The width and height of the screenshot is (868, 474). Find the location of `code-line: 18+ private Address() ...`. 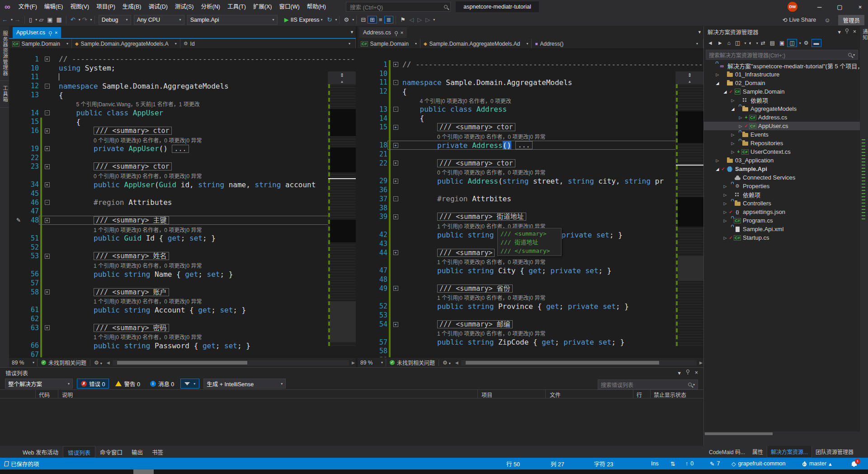

code-line: 18+ private Address() ... is located at coordinates (531, 145).